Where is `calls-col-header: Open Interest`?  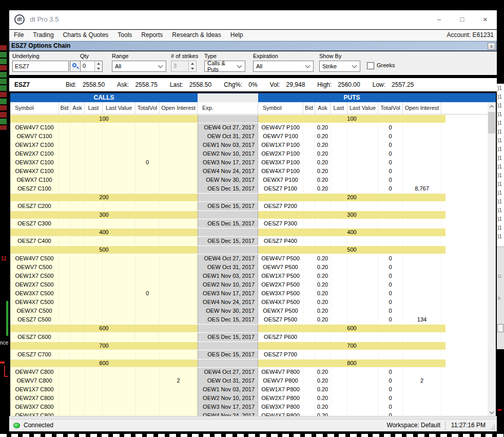 calls-col-header: Open Interest is located at coordinates (179, 108).